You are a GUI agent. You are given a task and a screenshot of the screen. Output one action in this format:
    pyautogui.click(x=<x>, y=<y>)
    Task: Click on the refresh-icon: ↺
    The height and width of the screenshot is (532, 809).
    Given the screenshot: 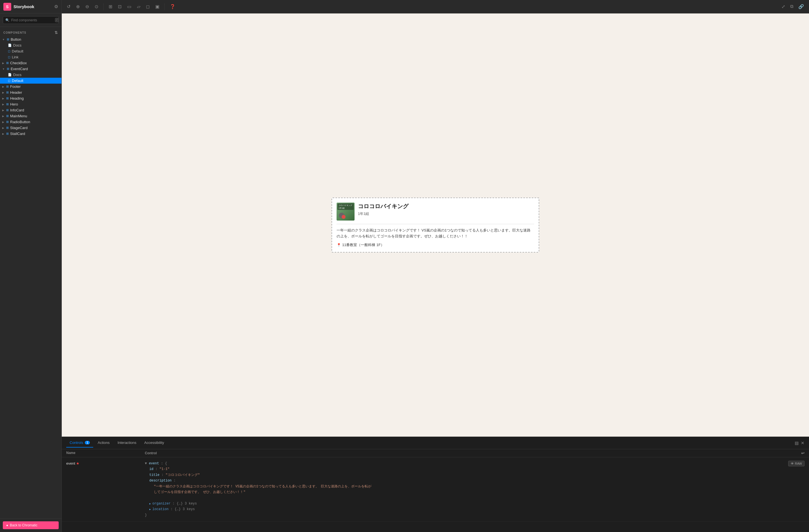 What is the action you would take?
    pyautogui.click(x=69, y=7)
    